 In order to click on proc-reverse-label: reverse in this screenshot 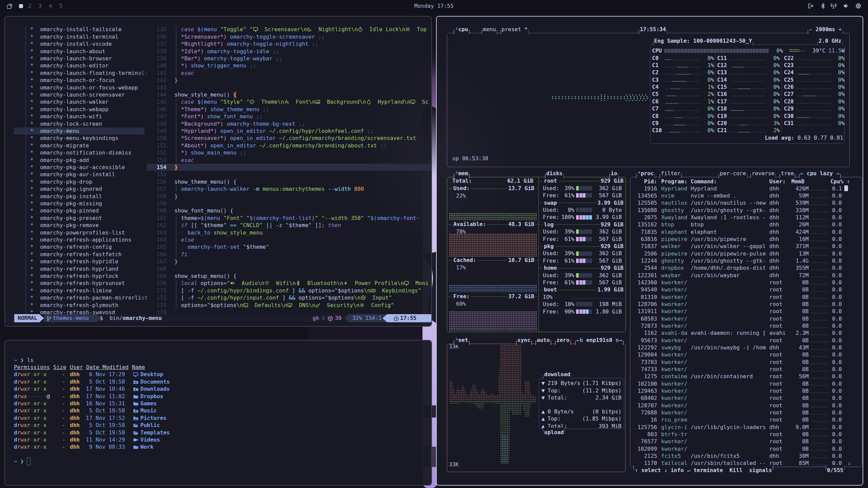, I will do `click(763, 174)`.